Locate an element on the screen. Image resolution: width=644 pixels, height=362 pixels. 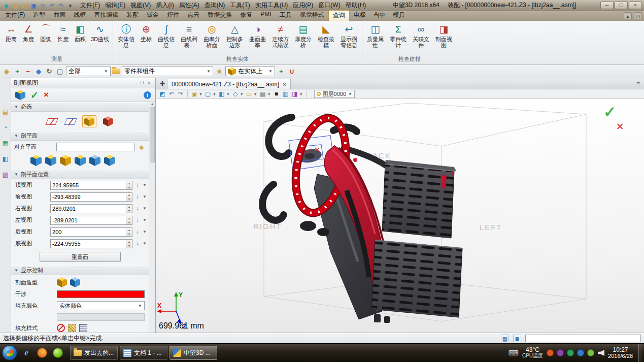
related-files-button: ∞关联文件 is located at coordinates (421, 38).